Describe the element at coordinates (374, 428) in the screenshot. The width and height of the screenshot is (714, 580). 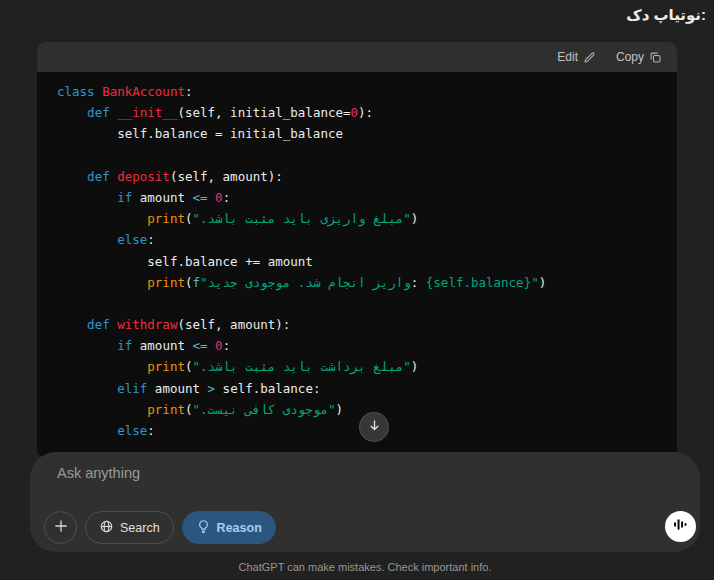
I see `arrow-down-icon` at that location.